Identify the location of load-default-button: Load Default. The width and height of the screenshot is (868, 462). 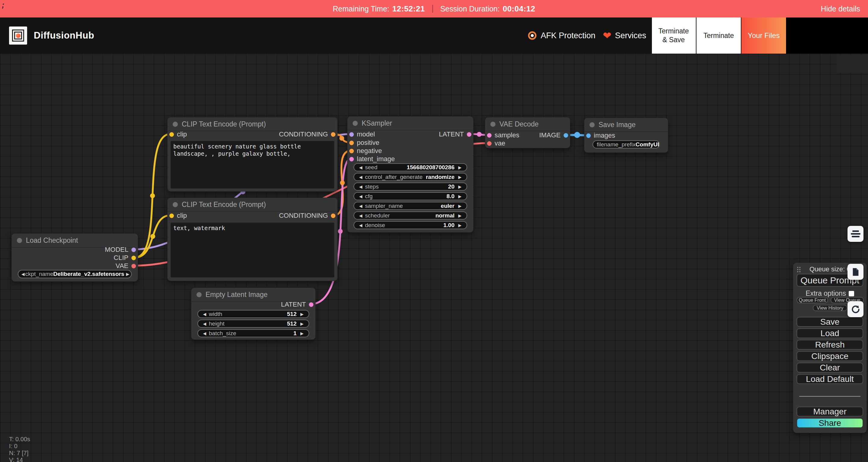
(830, 379).